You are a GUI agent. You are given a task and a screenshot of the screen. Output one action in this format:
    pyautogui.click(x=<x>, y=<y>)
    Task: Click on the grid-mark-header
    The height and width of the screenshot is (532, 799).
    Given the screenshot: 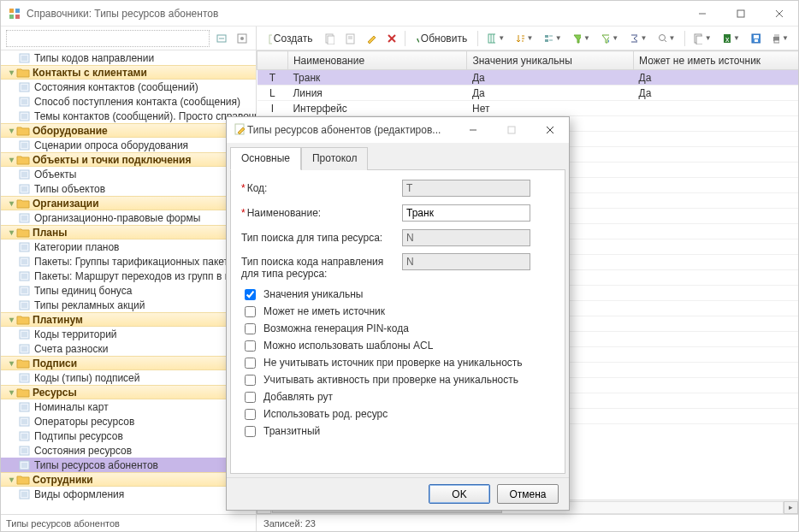 What is the action you would take?
    pyautogui.click(x=273, y=61)
    